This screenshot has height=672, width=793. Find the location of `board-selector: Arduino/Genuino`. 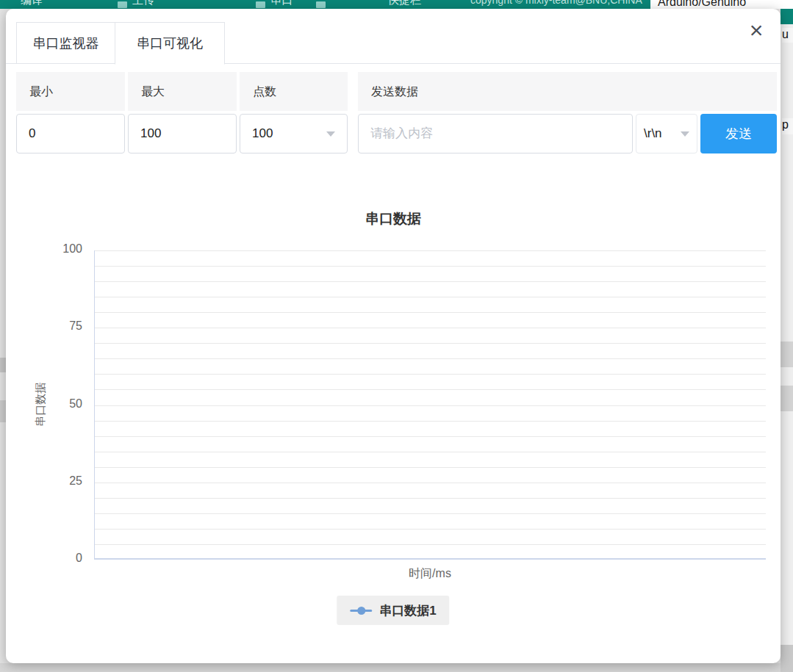

board-selector: Arduino/Genuino is located at coordinates (722, 4).